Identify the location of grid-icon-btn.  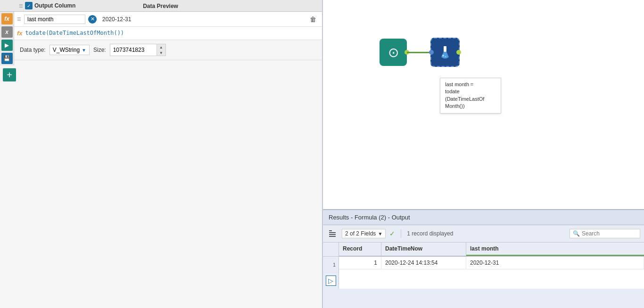
(332, 234).